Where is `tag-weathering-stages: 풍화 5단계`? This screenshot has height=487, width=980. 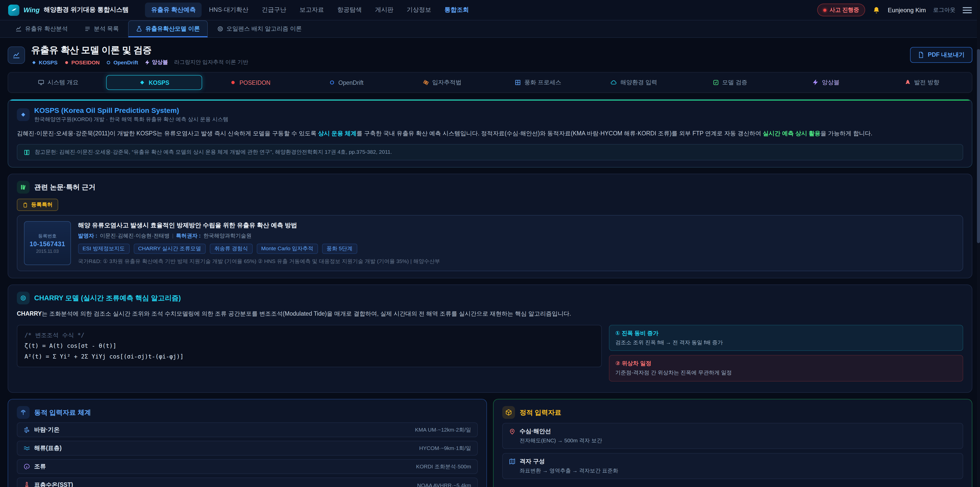
tag-weathering-stages: 풍화 5단계 is located at coordinates (340, 249).